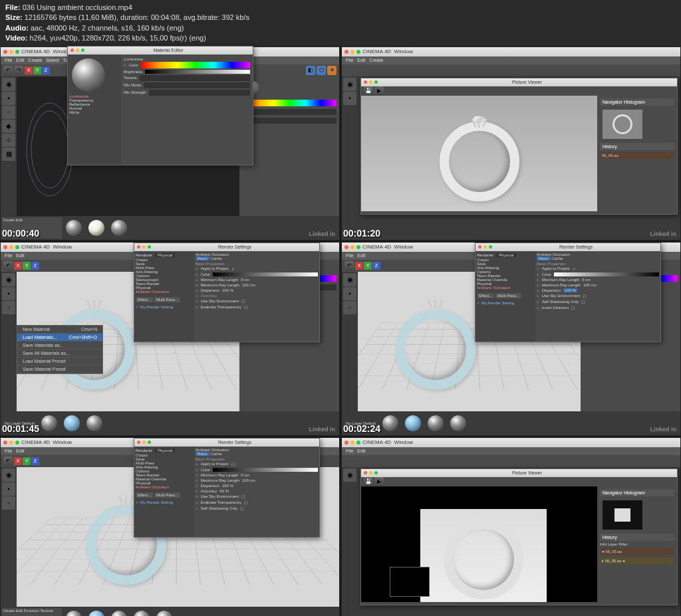 This screenshot has height=616, width=681. What do you see at coordinates (9, 154) in the screenshot?
I see `texture-mode-icon: ▦` at bounding box center [9, 154].